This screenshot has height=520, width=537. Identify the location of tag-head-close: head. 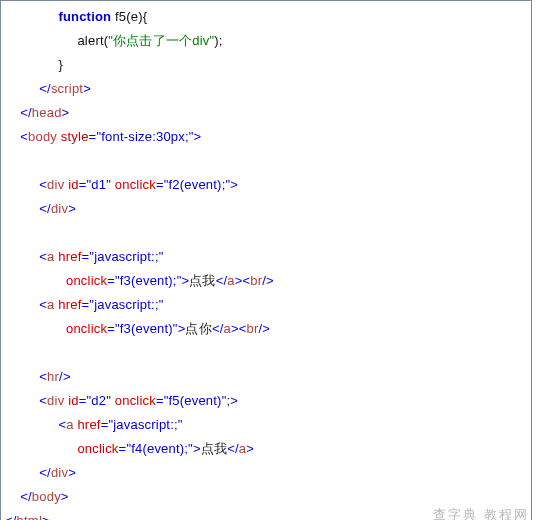
(47, 112).